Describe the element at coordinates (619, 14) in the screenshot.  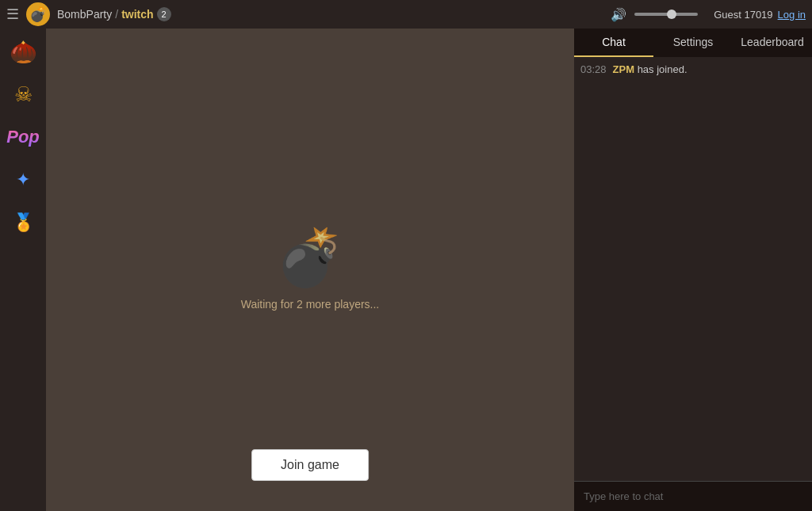
I see `volume-icon: 🔊` at that location.